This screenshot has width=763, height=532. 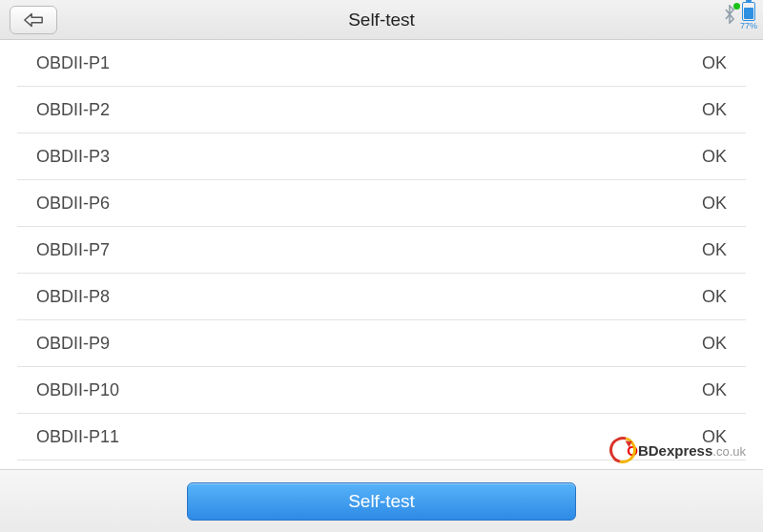 What do you see at coordinates (33, 20) in the screenshot?
I see `back-arrow-icon` at bounding box center [33, 20].